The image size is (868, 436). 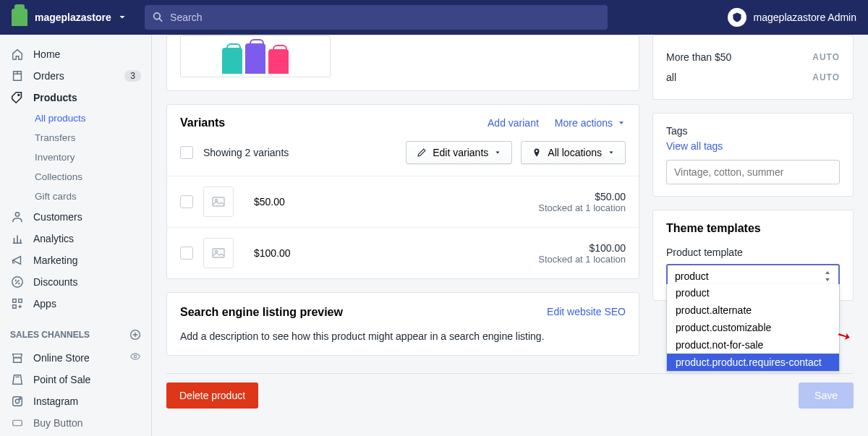 What do you see at coordinates (17, 239) in the screenshot?
I see `analytics-icon` at bounding box center [17, 239].